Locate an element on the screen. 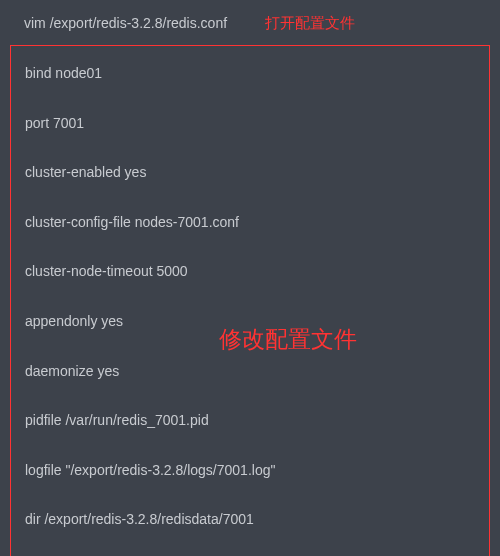 This screenshot has width=500, height=556. config-line-port: port 7001 is located at coordinates (250, 124).